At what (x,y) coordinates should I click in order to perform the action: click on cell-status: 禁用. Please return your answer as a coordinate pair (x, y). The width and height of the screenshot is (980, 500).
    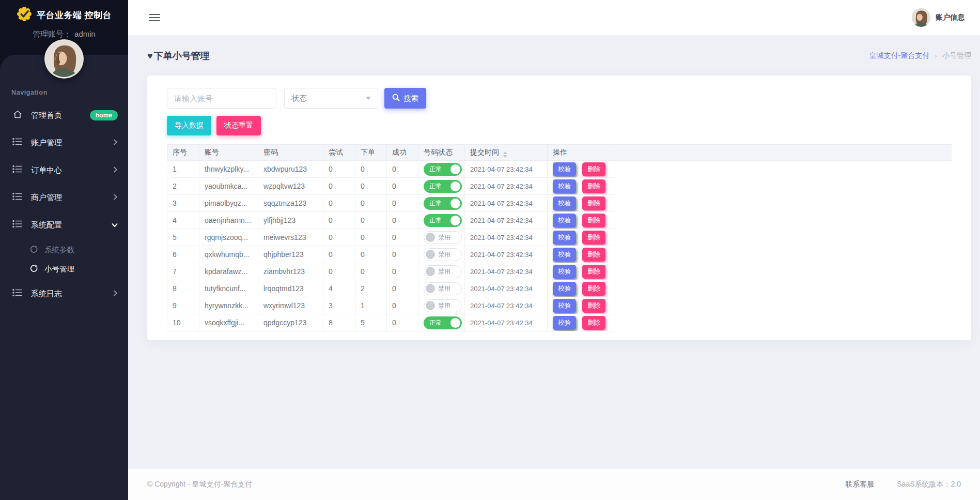
    Looking at the image, I should click on (442, 254).